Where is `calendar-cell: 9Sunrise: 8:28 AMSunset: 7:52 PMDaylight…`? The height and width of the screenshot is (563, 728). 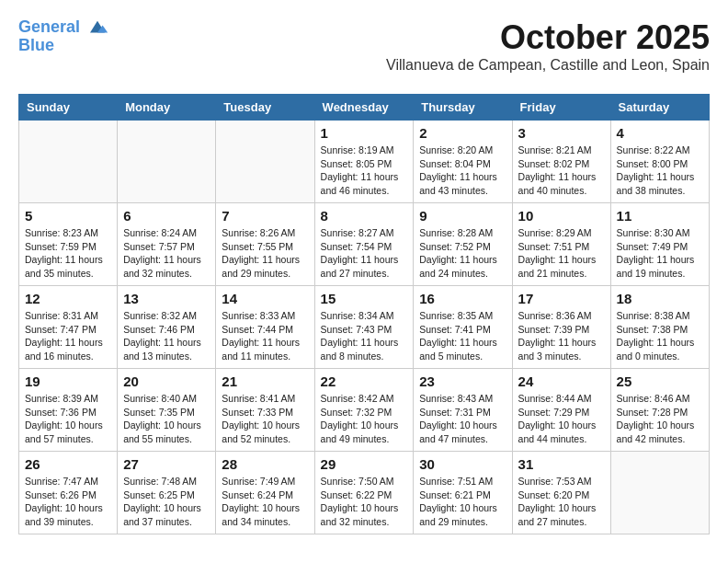
calendar-cell: 9Sunrise: 8:28 AMSunset: 7:52 PMDaylight… is located at coordinates (463, 245).